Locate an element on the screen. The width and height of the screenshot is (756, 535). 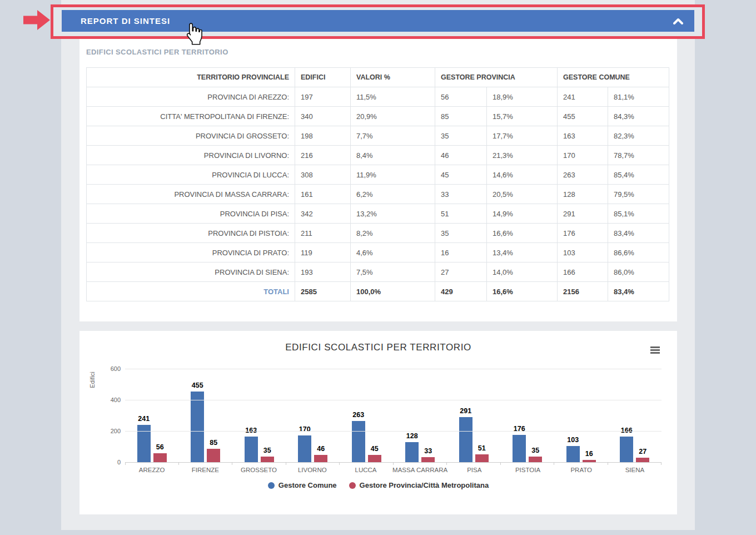
table-cell: 85 is located at coordinates (461, 117).